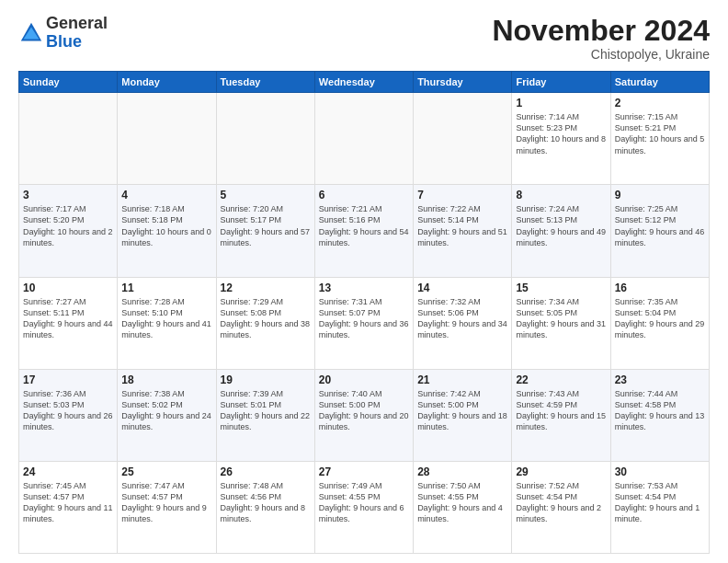 The height and width of the screenshot is (563, 728). What do you see at coordinates (463, 231) in the screenshot?
I see `calendar-cell-w2-d5: 7Sunrise: 7:22 AM Sunset: 5:14 PM Daylig…` at bounding box center [463, 231].